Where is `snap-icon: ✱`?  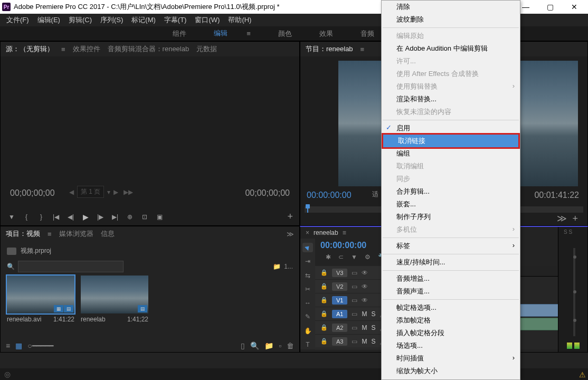 snap-icon: ✱ is located at coordinates (328, 257).